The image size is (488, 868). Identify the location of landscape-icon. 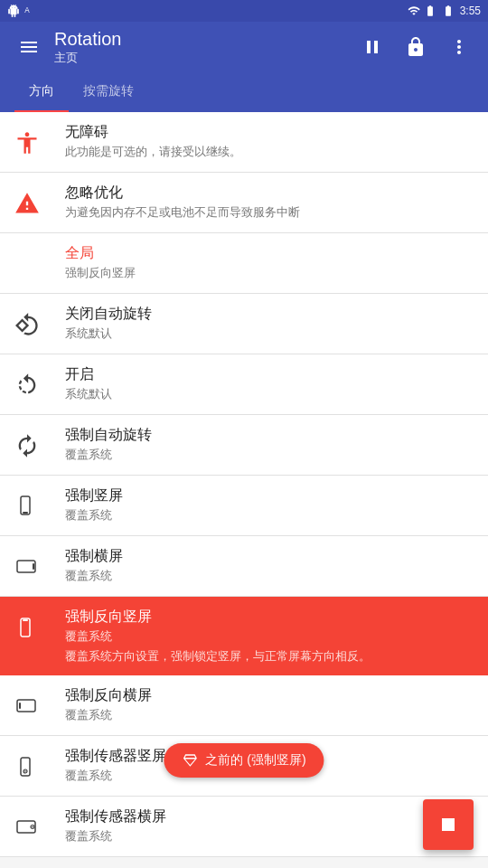
(33, 567).